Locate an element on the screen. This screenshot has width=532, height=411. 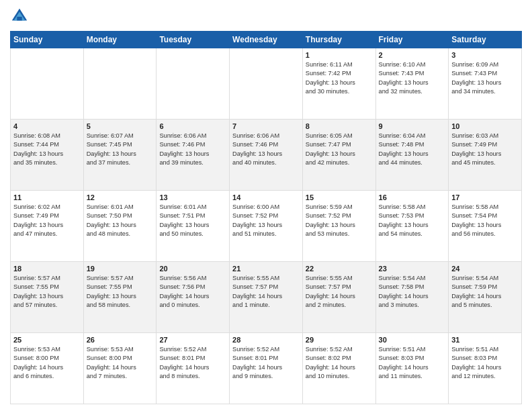
calendar-cell: 31Sunrise: 5:51 AM Sunset: 8:03 PM Dayli… is located at coordinates (485, 369).